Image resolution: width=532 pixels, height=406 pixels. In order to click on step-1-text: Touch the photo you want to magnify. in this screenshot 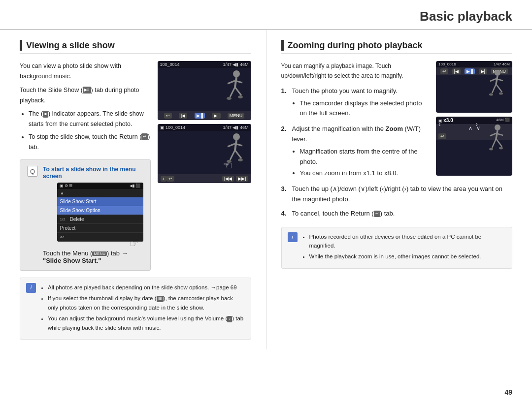, I will do `click(345, 91)`.